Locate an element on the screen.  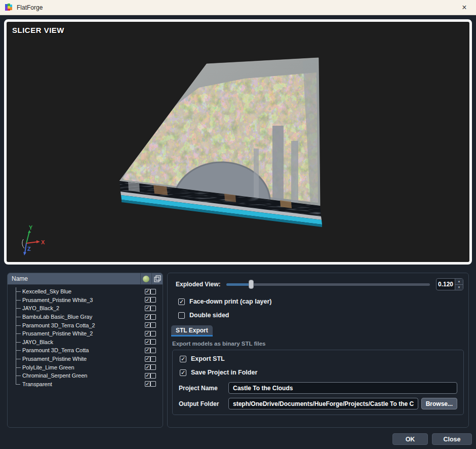
double-sided-label: Double sided is located at coordinates (209, 315).